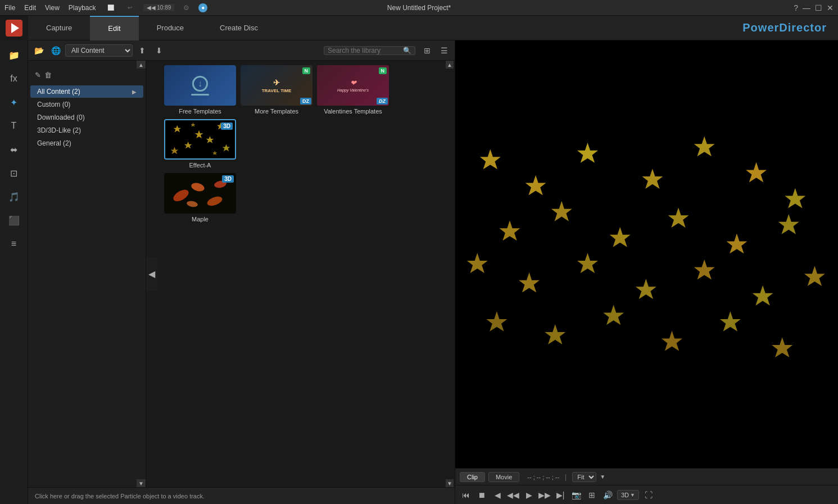  What do you see at coordinates (141, 483) in the screenshot?
I see `sidebar-scroll-down: ▼` at bounding box center [141, 483].